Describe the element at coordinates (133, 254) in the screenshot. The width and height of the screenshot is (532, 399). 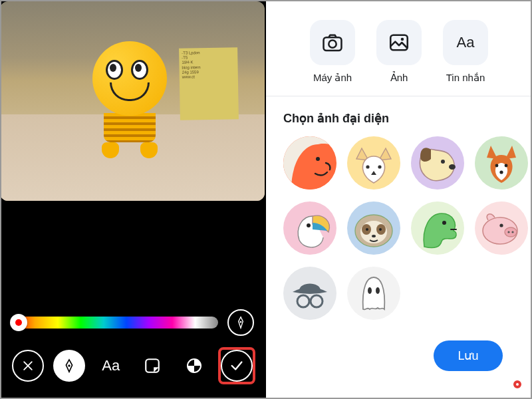
I see `editor-canvas-blank` at that location.